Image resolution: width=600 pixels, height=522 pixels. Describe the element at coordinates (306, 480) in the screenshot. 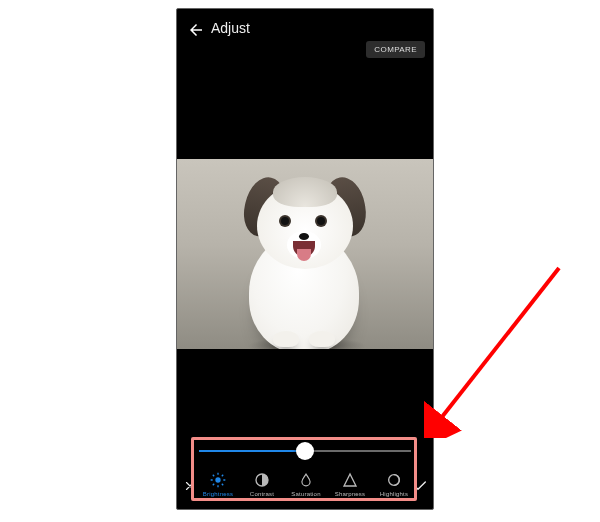

I see `adjust-options: Brightness Contrast Saturation Sharpness` at that location.